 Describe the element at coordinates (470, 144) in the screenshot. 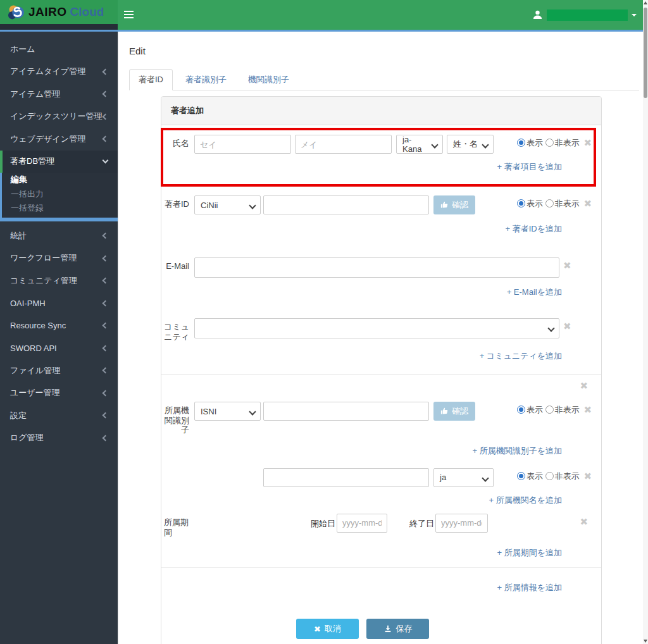

I see `name-order-select: 姓・名` at that location.